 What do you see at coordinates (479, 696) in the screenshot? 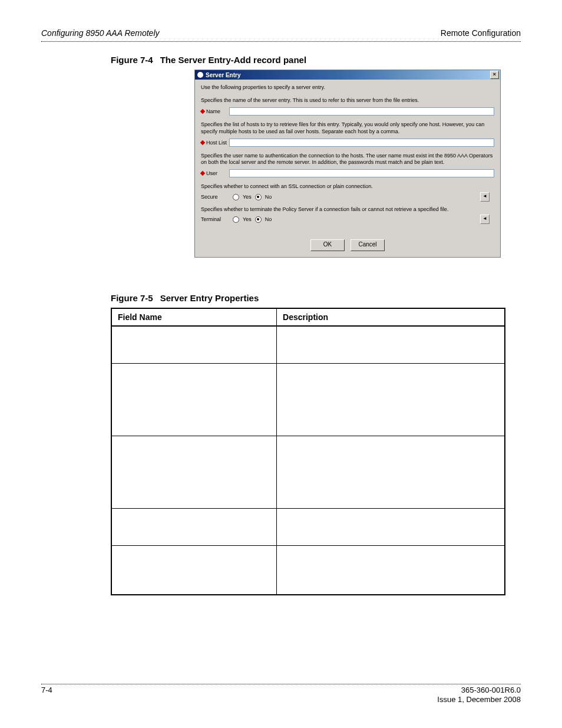
I see `footer-right: 365-360-001R6.0 Issue 1, December 2008` at bounding box center [479, 696].